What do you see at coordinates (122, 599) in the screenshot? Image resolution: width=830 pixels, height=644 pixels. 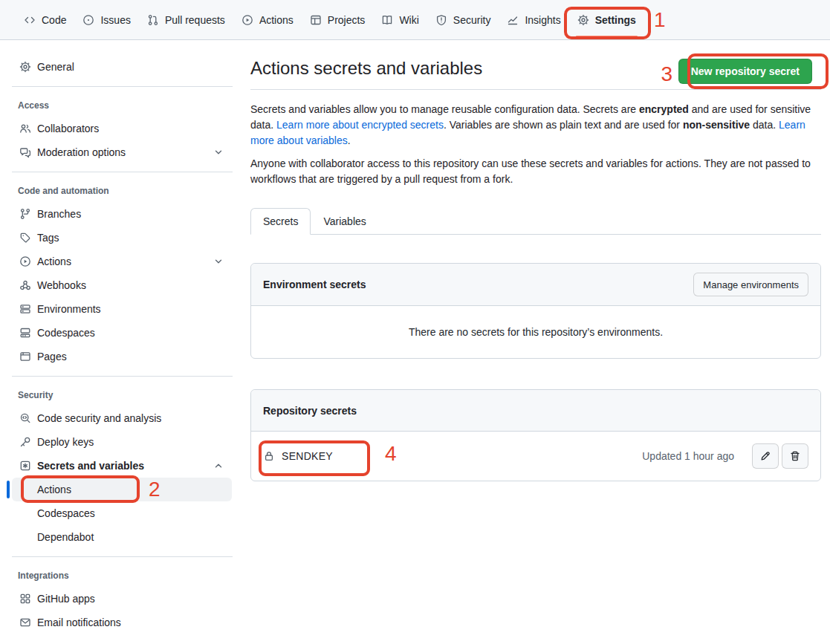 I see `sidebar-item-github-apps: GitHub apps` at bounding box center [122, 599].